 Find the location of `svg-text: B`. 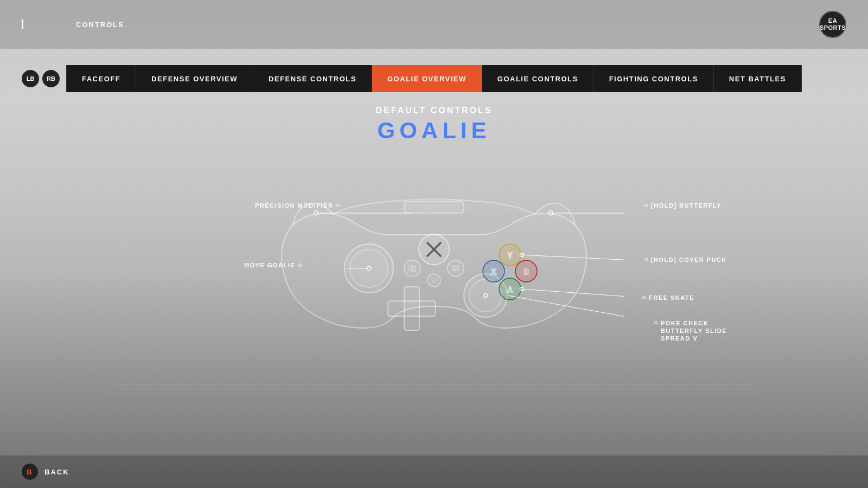

svg-text: B is located at coordinates (526, 272).